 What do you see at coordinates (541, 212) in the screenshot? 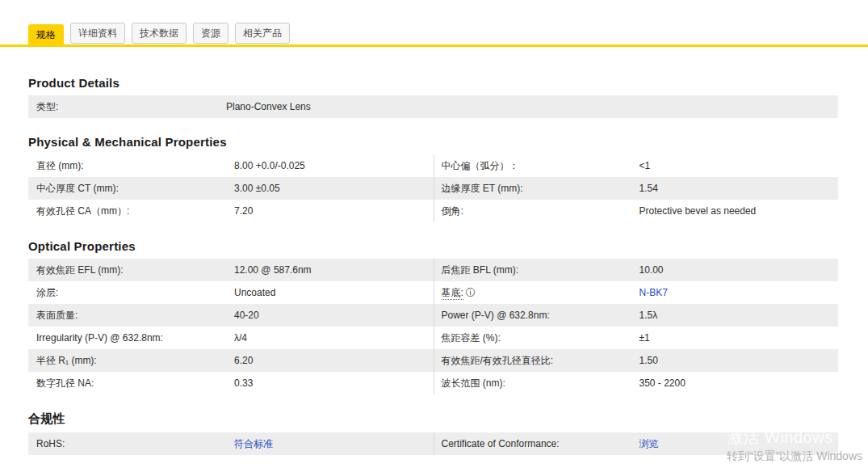
I see `spec-label: 倒角:` at bounding box center [541, 212].